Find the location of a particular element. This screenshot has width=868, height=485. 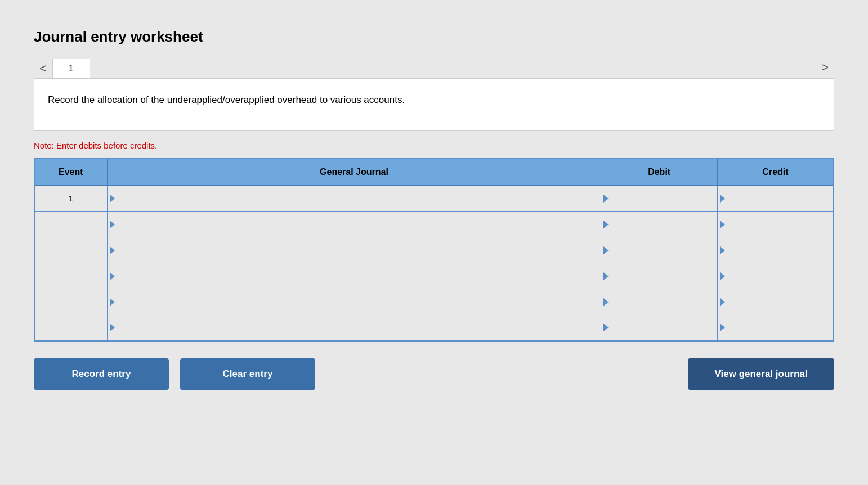

table-row: 1 is located at coordinates (434, 199).